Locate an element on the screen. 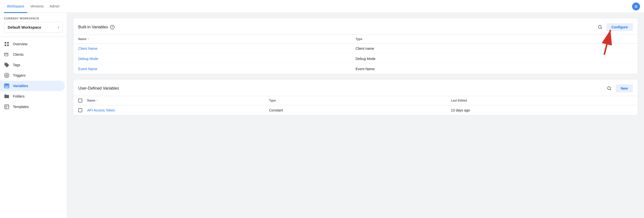  sidebar-item-label-folders: Folders is located at coordinates (19, 96).